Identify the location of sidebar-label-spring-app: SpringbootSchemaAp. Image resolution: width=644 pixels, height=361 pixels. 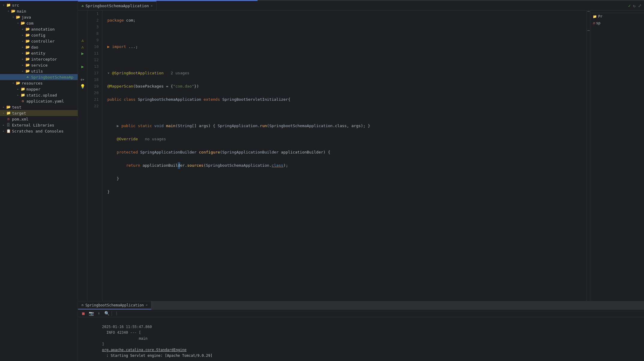
(52, 77).